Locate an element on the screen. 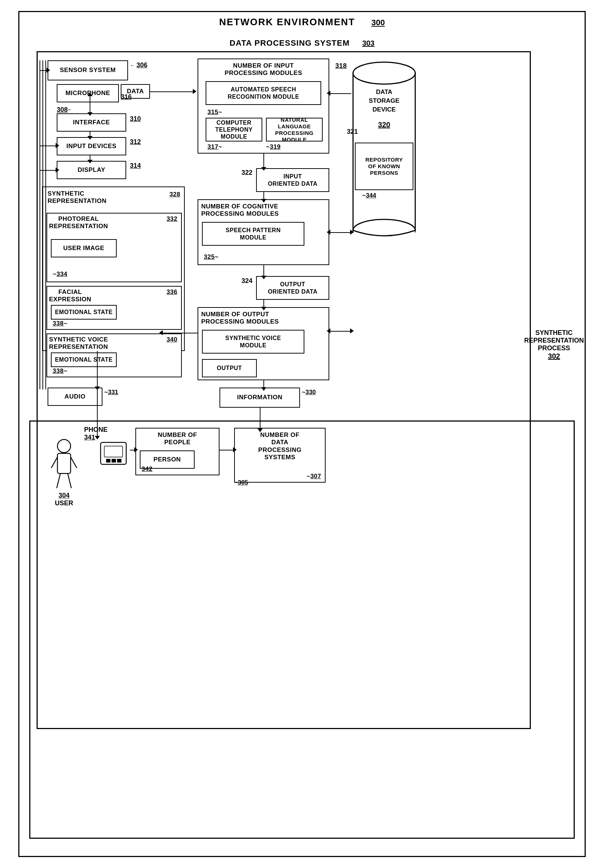  num-dps-box: NUMBER OFDATAPROCESSINGSYSTEMS ~307 is located at coordinates (280, 455).